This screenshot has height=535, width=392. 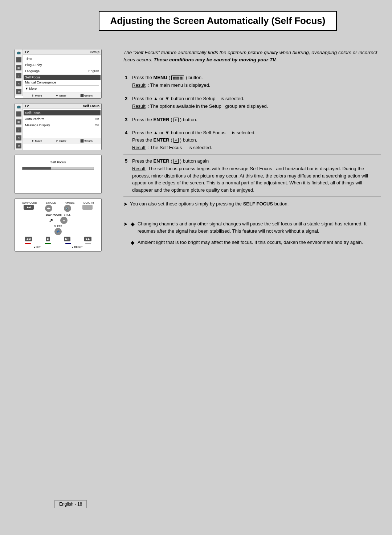 I want to click on tv-row-autoperform: Auto Perform:On, so click(x=62, y=119).